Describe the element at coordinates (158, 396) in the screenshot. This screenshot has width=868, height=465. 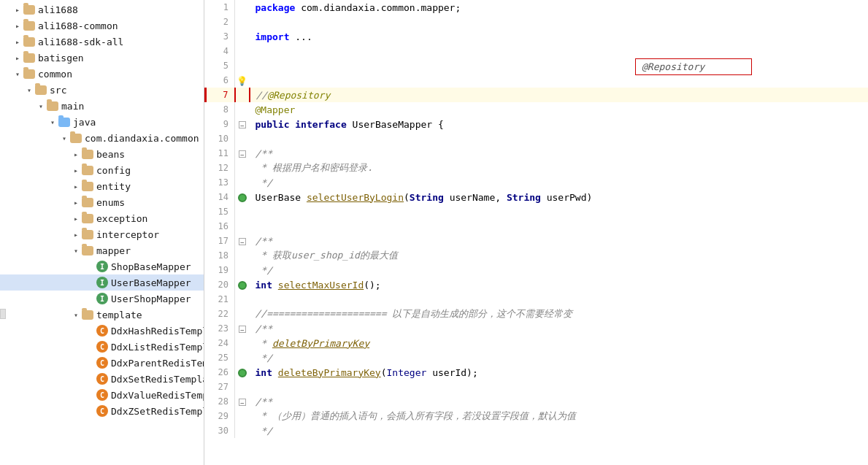
I see `item-label-DdxValueRedisTemplate: DdxValueRedisTemplate` at that location.